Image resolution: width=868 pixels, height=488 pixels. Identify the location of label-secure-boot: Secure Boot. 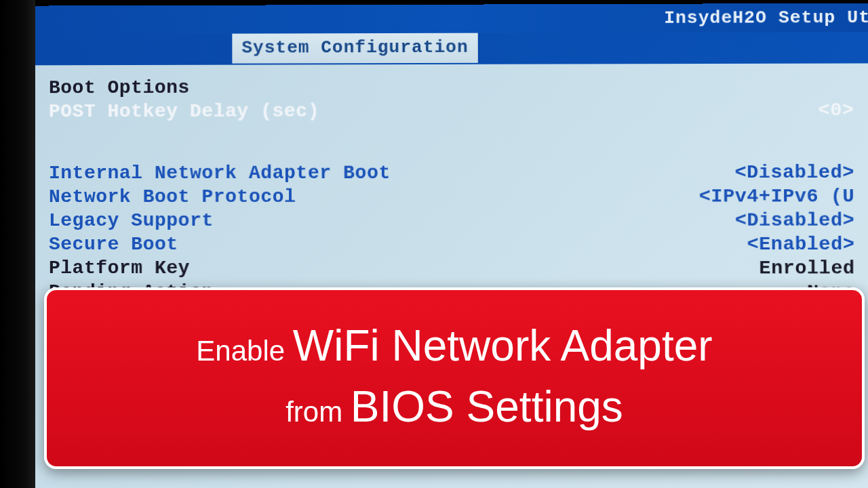
(366, 244).